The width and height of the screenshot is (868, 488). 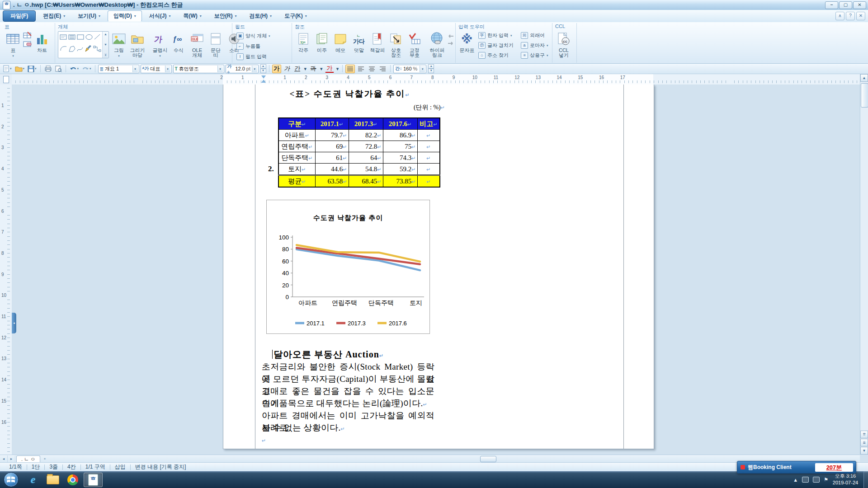 I want to click on collapse-ribbon-button: ∧, so click(x=840, y=16).